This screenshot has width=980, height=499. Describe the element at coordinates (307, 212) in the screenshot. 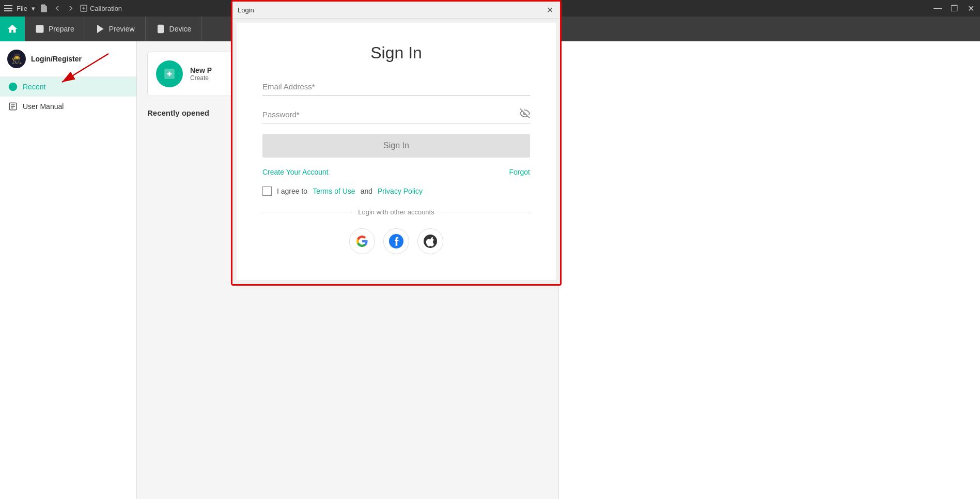

I see `divider-left` at that location.